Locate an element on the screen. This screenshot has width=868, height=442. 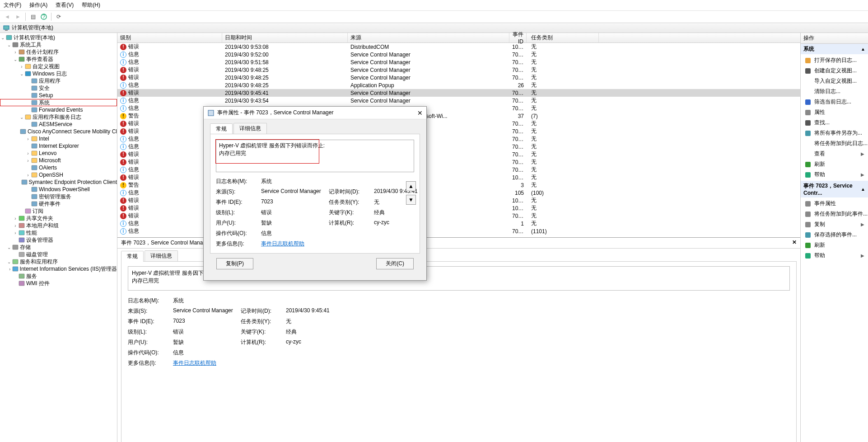
tab-detail: 详细信息 is located at coordinates (161, 256).